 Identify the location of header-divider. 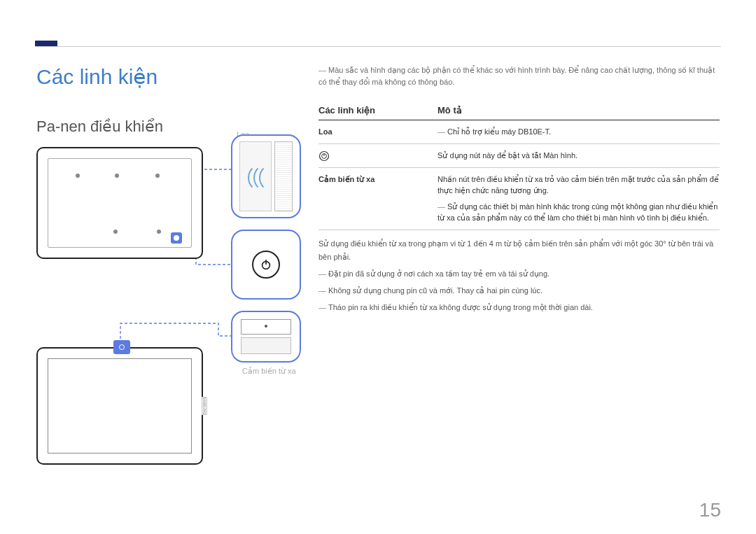
(378, 46).